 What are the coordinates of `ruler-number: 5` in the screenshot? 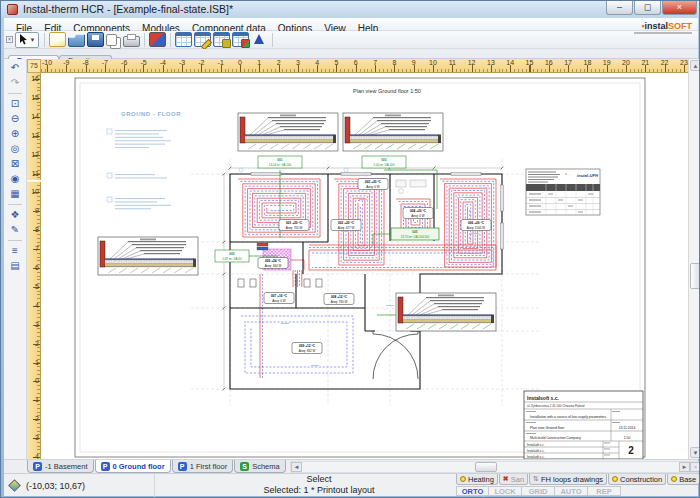 It's located at (33, 286).